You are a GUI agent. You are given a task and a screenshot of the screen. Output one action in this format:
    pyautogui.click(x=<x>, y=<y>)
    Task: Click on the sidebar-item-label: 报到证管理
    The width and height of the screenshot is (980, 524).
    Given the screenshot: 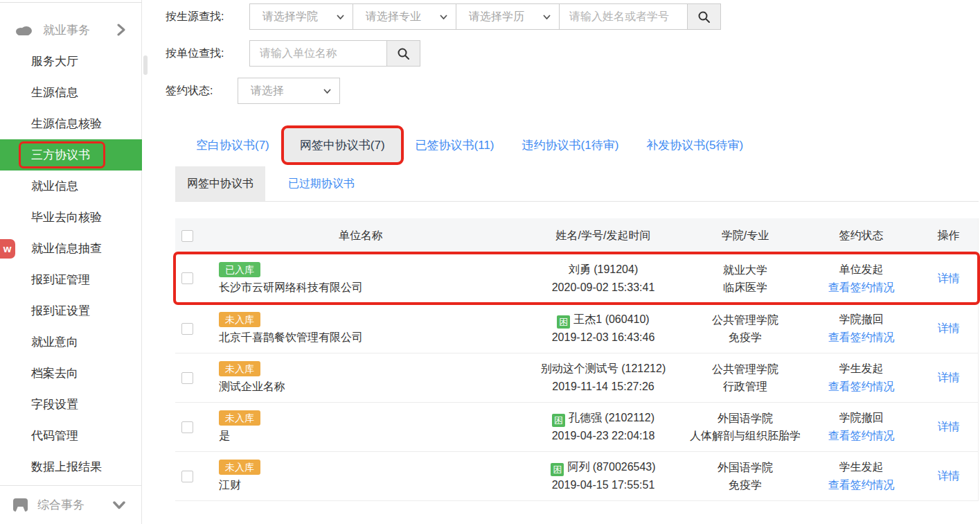 What is the action you would take?
    pyautogui.click(x=61, y=280)
    